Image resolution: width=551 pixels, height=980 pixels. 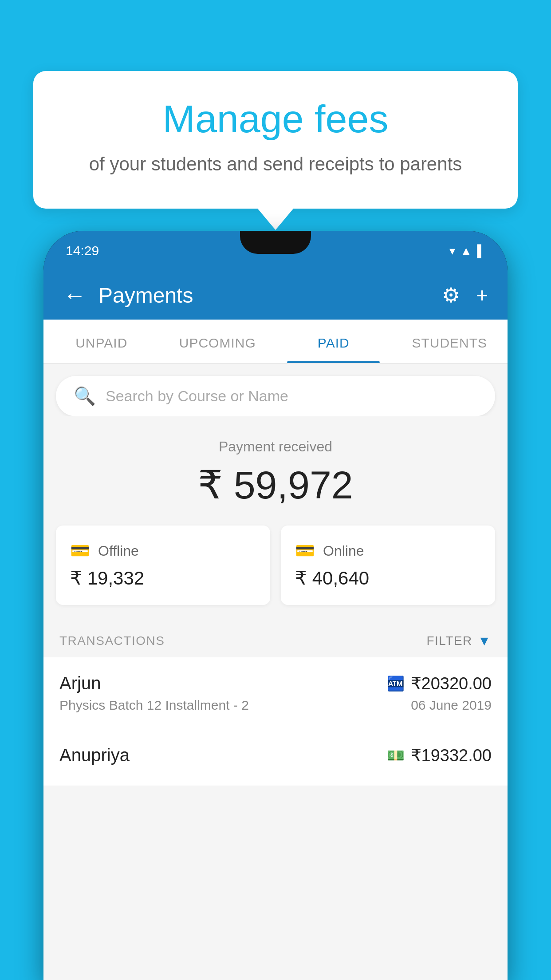 What do you see at coordinates (276, 396) in the screenshot?
I see `search-bar: 🔍 Search by Course or Name` at bounding box center [276, 396].